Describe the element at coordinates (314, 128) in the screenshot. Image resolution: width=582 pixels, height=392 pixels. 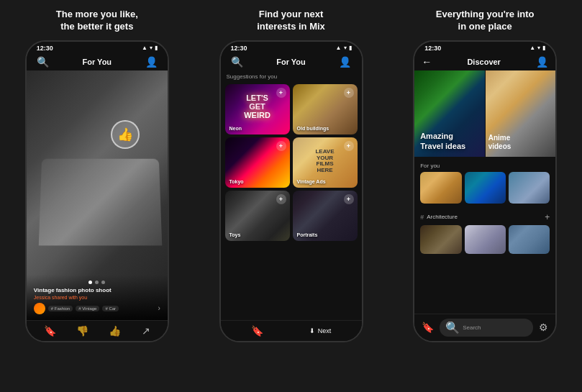
I see `cell-label-old: Old buildings` at that location.